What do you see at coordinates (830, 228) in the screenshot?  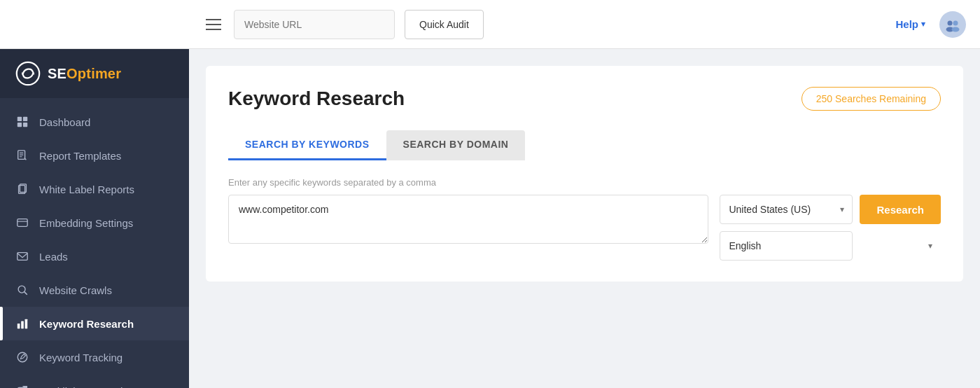 I see `search-controls: United States (US) United Kingdom (UK) A…` at bounding box center [830, 228].